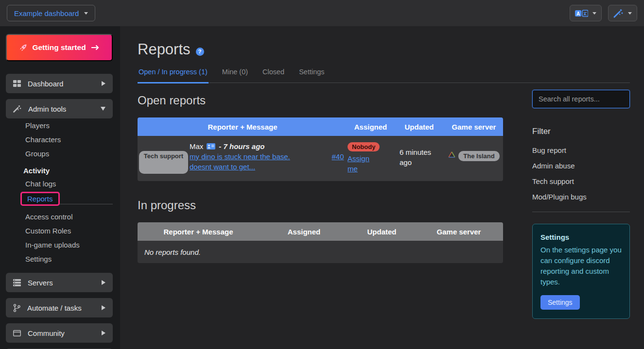  Describe the element at coordinates (54, 308) in the screenshot. I see `sidebar-item-label: Automate / tasks` at that location.